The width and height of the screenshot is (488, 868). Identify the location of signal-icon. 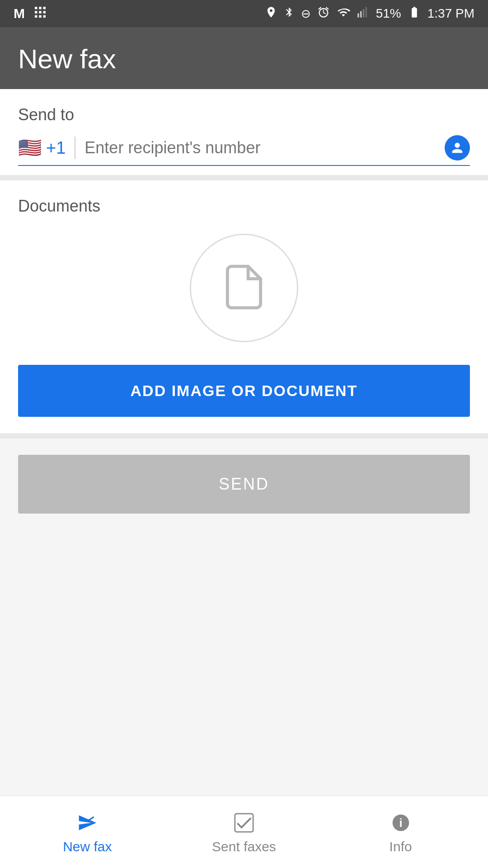
(363, 14).